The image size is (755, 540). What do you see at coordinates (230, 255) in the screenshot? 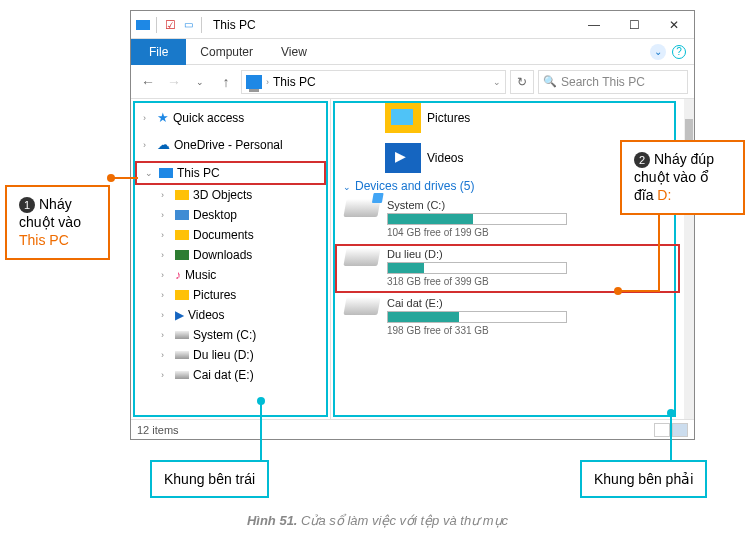
I see `tree-downloads: ›Downloads` at bounding box center [230, 255].